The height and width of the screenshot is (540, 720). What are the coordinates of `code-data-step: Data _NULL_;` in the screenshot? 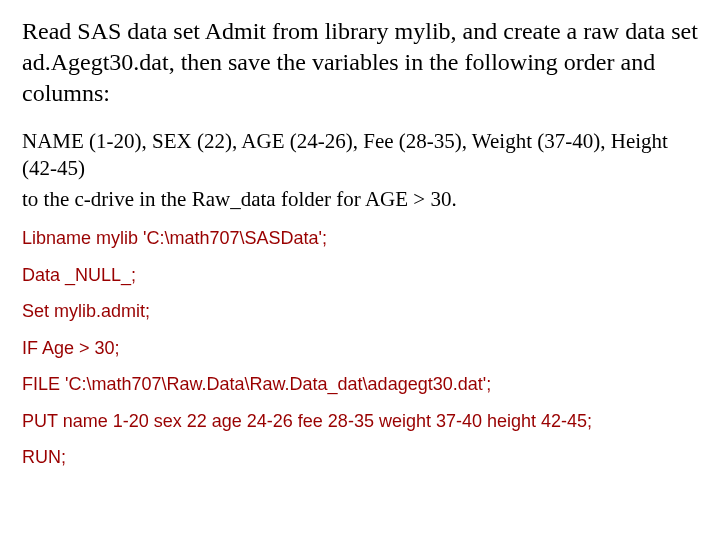 It's located at (360, 276).